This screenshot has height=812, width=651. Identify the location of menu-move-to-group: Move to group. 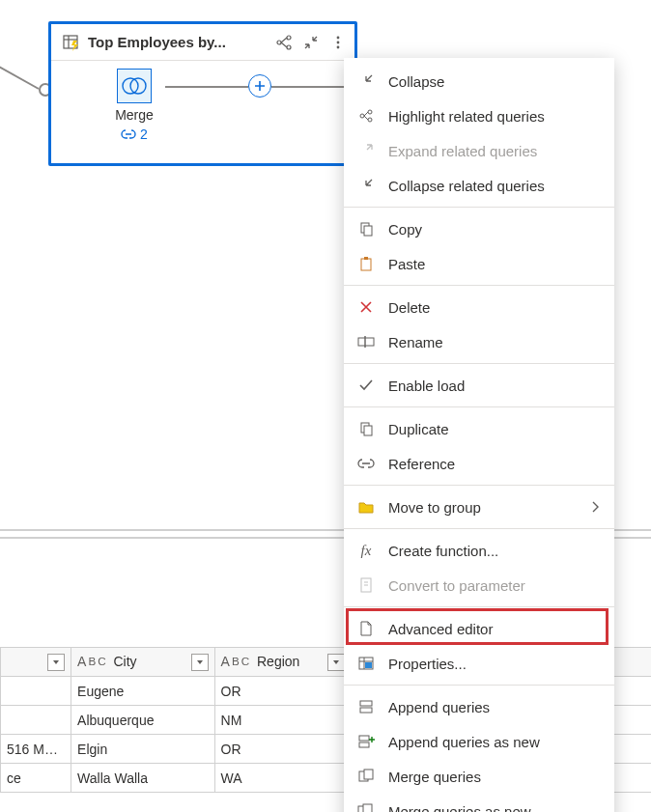
(479, 507).